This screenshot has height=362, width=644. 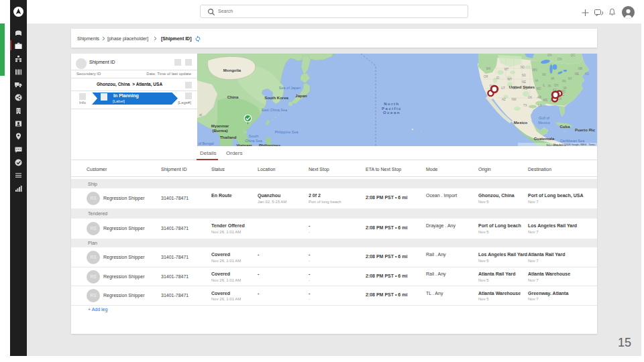 I want to click on svg-text: North, so click(x=392, y=104).